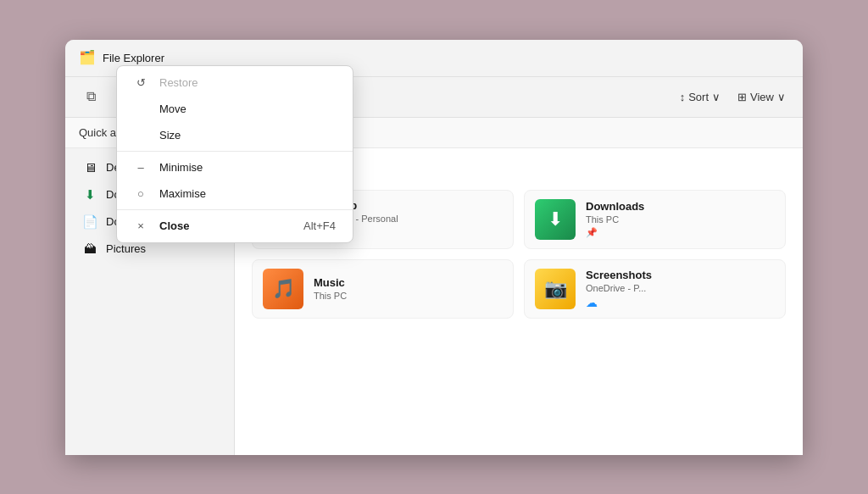  Describe the element at coordinates (92, 97) in the screenshot. I see `copy-icon: ⧉` at that location.